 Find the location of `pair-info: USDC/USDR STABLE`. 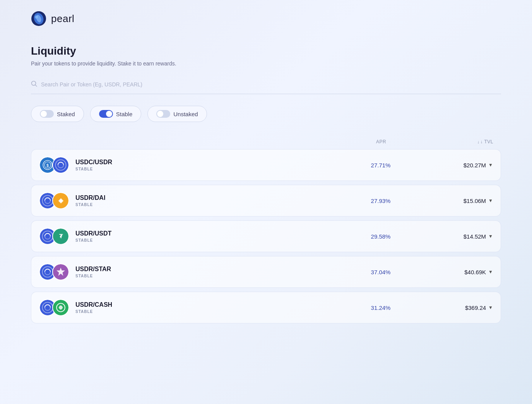

pair-info: USDC/USDR STABLE is located at coordinates (210, 165).